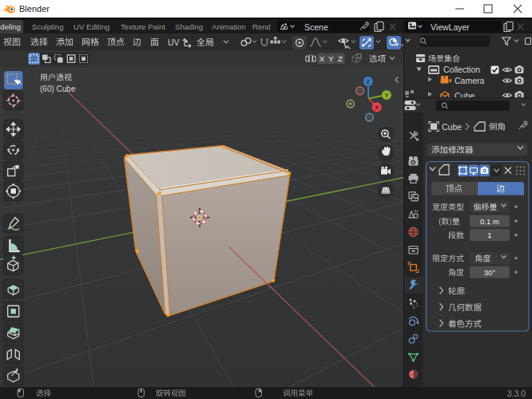  What do you see at coordinates (143, 27) in the screenshot?
I see `svg-text: Texture Paint` at bounding box center [143, 27].